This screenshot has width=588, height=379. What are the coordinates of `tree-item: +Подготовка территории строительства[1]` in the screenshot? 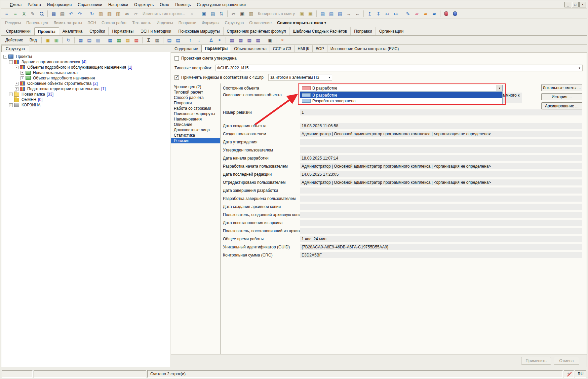 It's located at (85, 89).